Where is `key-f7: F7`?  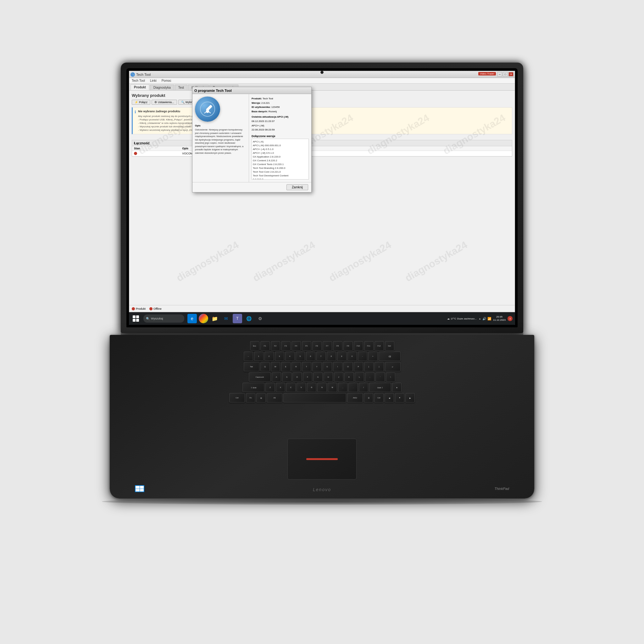
key-f7: F7 is located at coordinates (327, 346).